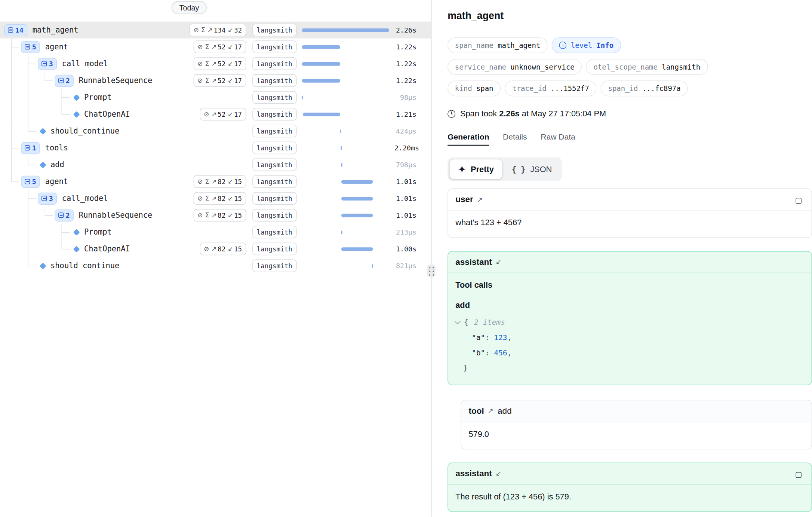 This screenshot has width=812, height=517. Describe the element at coordinates (458, 321) in the screenshot. I see `chevron-down-icon` at that location.